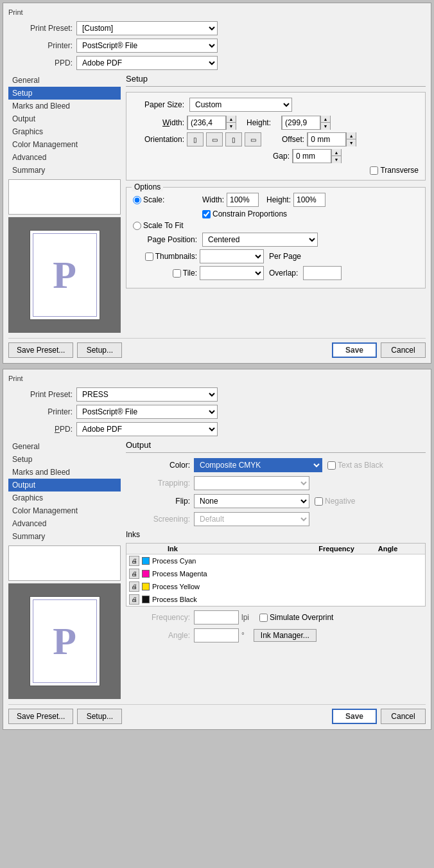 This screenshot has width=434, height=868. Describe the element at coordinates (276, 574) in the screenshot. I see `ink-row-magenta: 🖨 Process Magenta` at that location.